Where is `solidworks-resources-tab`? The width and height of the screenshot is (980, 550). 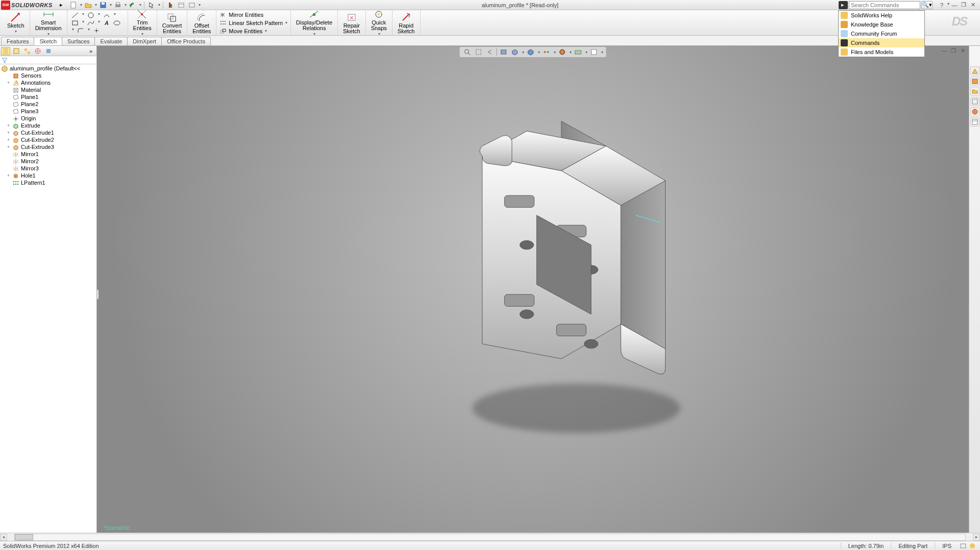 solidworks-resources-tab is located at coordinates (975, 71).